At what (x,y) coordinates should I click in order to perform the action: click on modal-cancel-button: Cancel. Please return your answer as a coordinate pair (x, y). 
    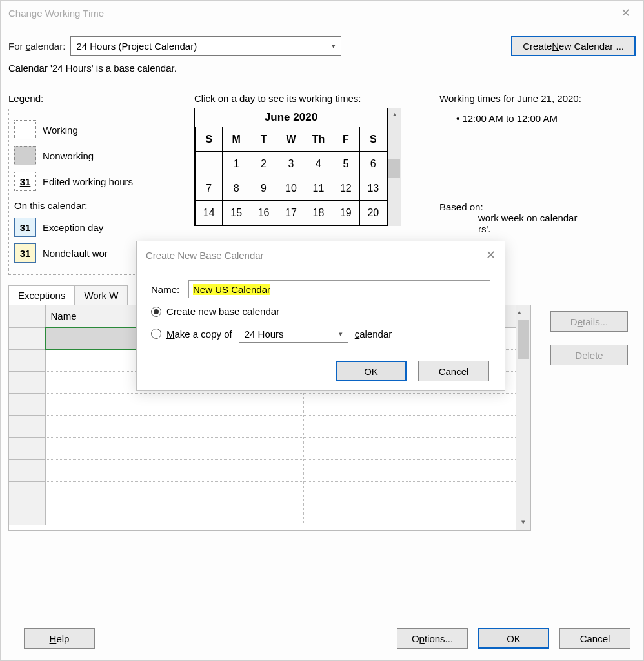
    Looking at the image, I should click on (454, 371).